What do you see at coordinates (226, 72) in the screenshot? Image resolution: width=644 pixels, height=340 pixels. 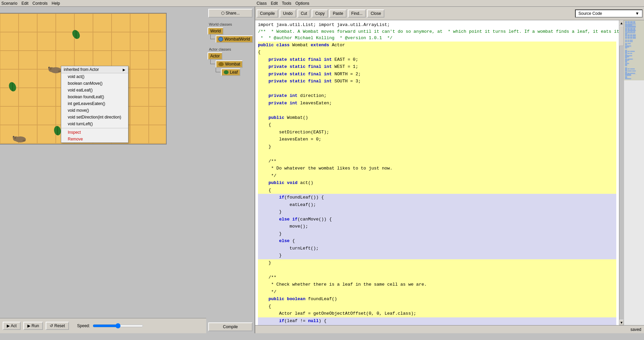 I see `leaf-class-icon` at bounding box center [226, 72].